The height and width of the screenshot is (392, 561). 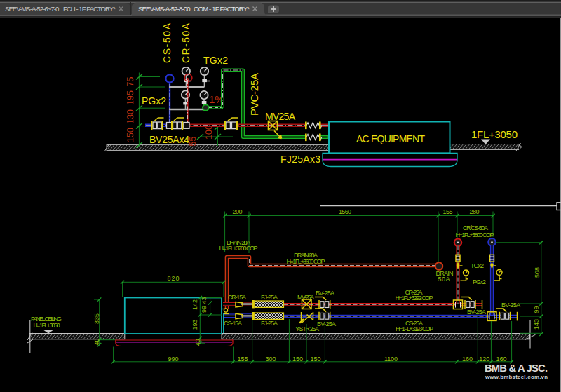 I want to click on svg-text: BV25Ax4, so click(x=170, y=140).